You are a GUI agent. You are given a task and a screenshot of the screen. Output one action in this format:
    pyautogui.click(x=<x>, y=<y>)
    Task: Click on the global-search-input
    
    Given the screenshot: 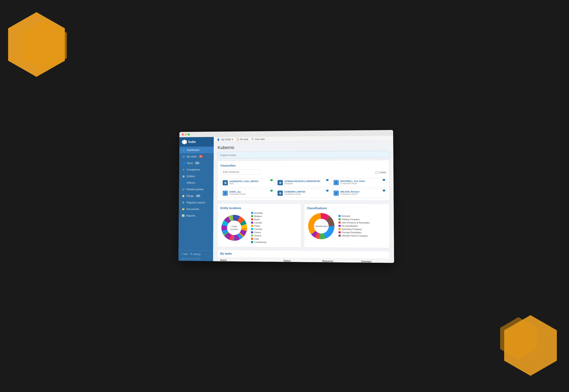 What is the action you would take?
    pyautogui.click(x=303, y=155)
    